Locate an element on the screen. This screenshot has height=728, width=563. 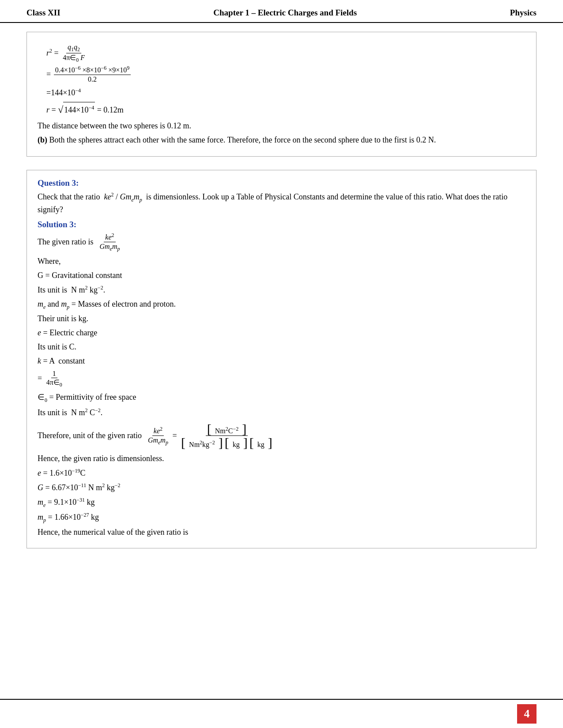
question3-text: Check that the ratio ke2 / Gmemp is dime… is located at coordinates (282, 203).